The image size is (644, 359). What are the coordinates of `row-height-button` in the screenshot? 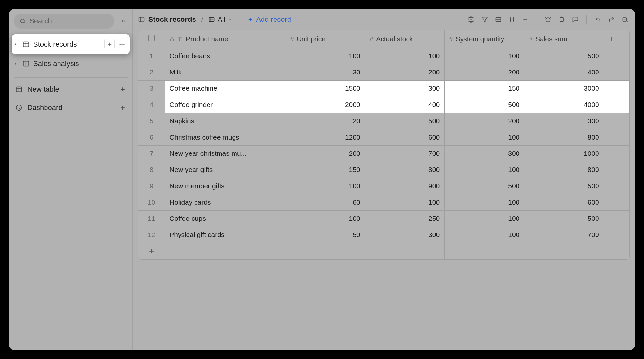 It's located at (526, 20).